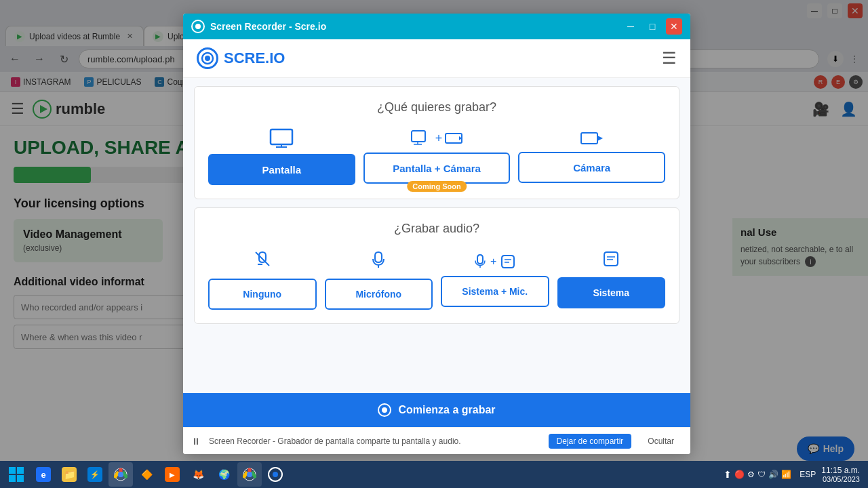 The image size is (868, 488). Describe the element at coordinates (281, 138) in the screenshot. I see `pantalla-icon` at that location.